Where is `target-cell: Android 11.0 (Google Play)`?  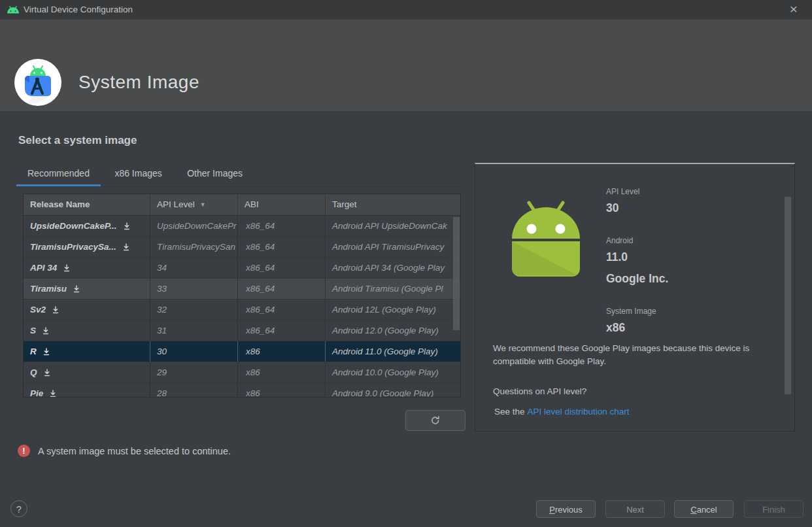 target-cell: Android 11.0 (Google Play) is located at coordinates (393, 352).